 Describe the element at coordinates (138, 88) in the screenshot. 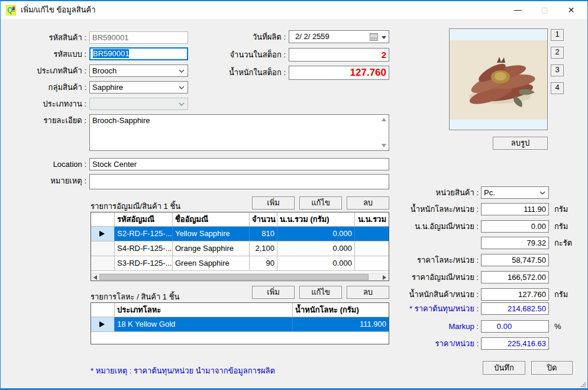

I see `product-group-select: Sapphire` at that location.